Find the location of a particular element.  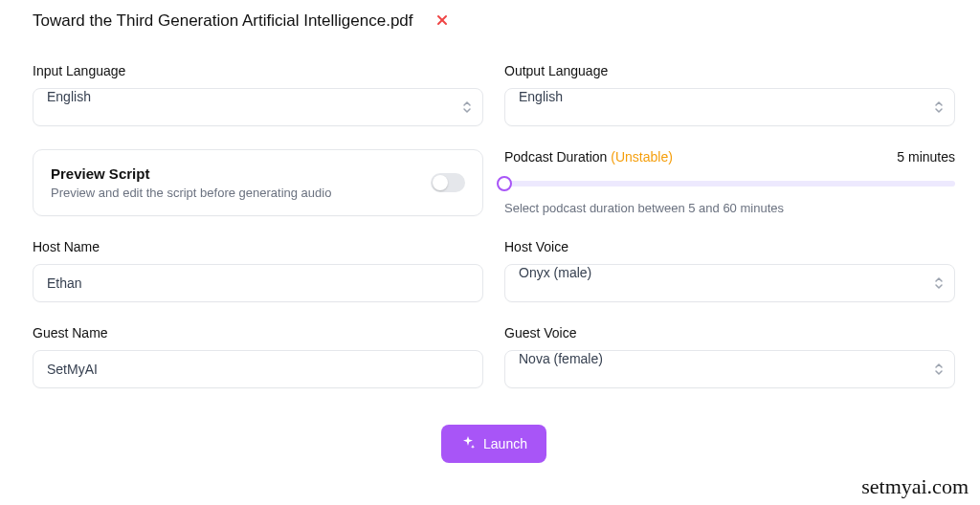

host-voice-select: Onyx (male) is located at coordinates (729, 283).